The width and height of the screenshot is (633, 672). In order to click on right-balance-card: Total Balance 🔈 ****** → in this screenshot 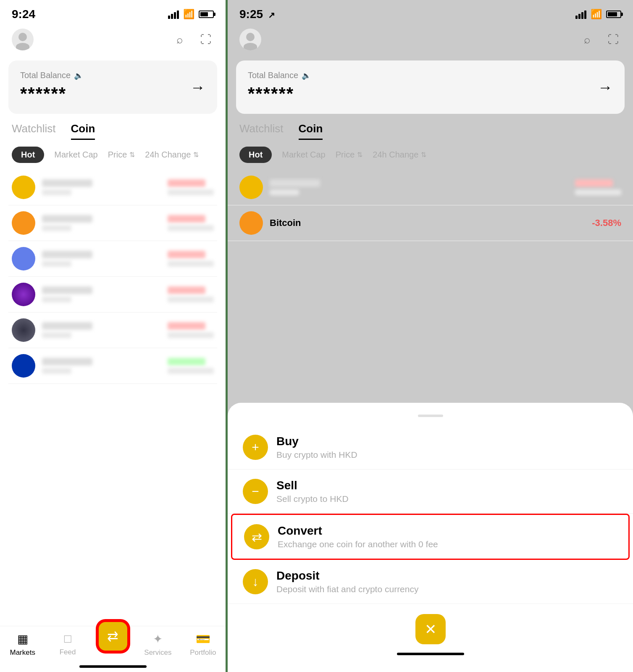, I will do `click(430, 87)`.